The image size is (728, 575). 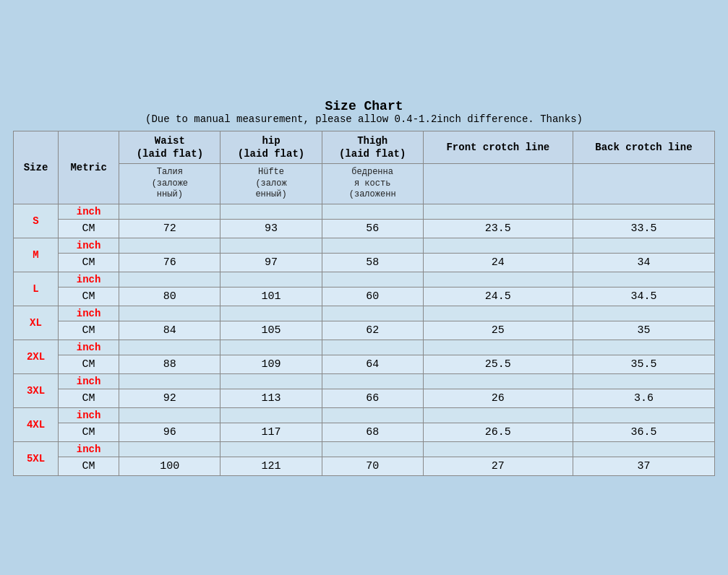 I want to click on cm-value-2-l: 60, so click(x=372, y=297).